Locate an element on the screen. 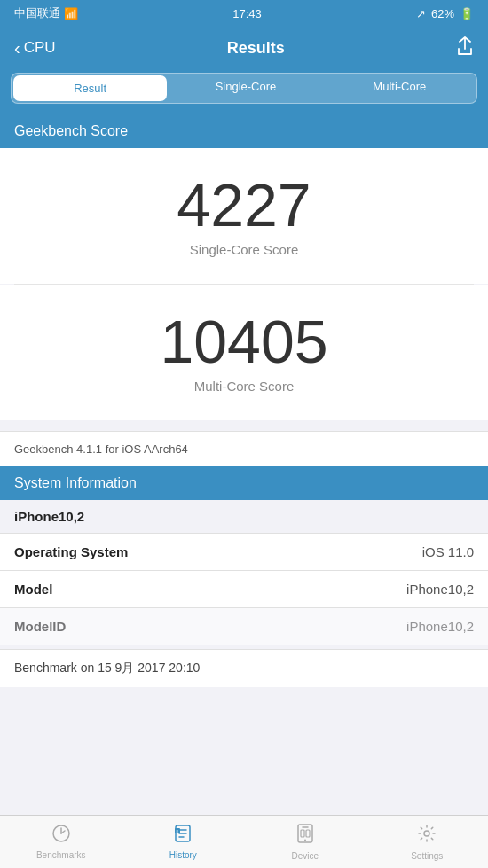  info-row-model: Model iPhone10,2 is located at coordinates (244, 590).